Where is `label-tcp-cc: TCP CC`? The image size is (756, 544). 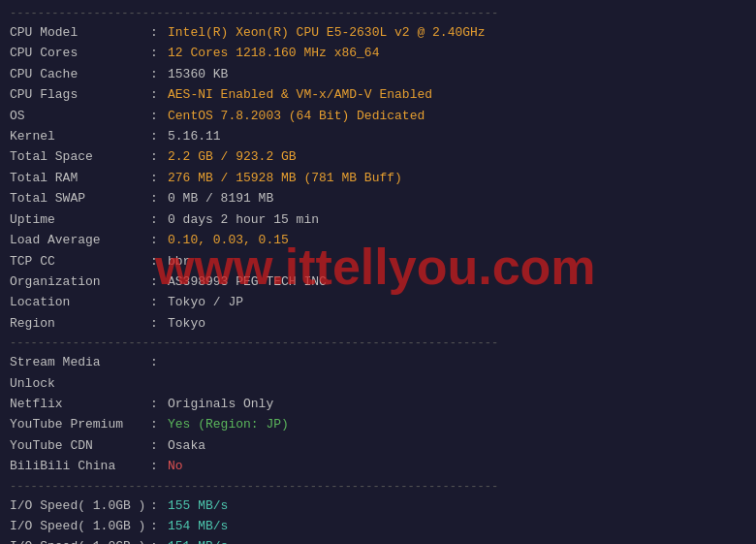 label-tcp-cc: TCP CC is located at coordinates (79, 262).